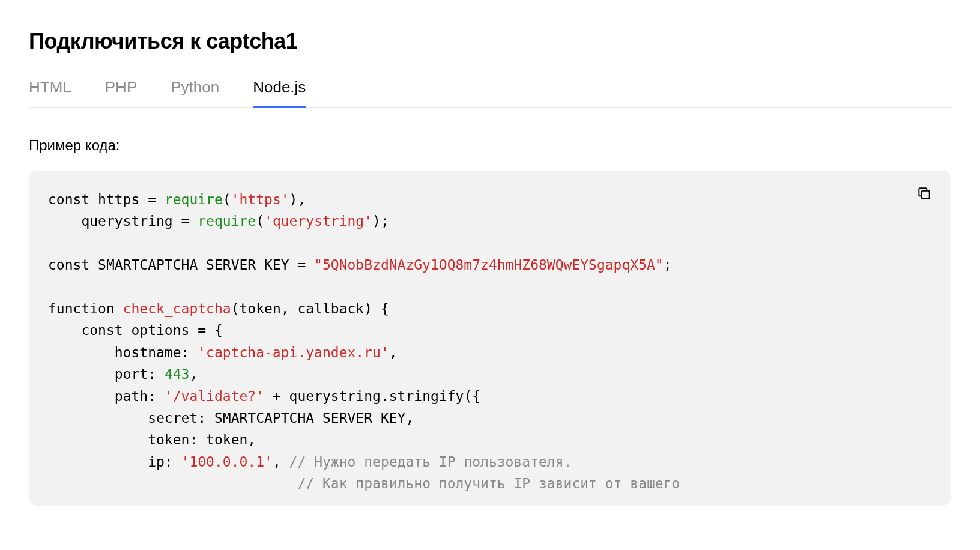 This screenshot has width=980, height=550. Describe the element at coordinates (181, 265) in the screenshot. I see `code-token: const SMARTCAPTCHA_SERVER_KEY =` at that location.